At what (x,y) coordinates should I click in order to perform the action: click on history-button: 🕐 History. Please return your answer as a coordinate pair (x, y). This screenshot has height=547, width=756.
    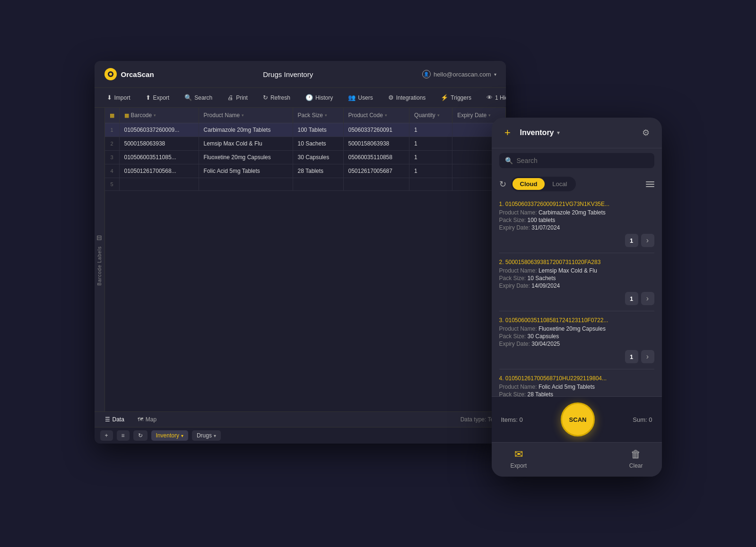
    Looking at the image, I should click on (319, 97).